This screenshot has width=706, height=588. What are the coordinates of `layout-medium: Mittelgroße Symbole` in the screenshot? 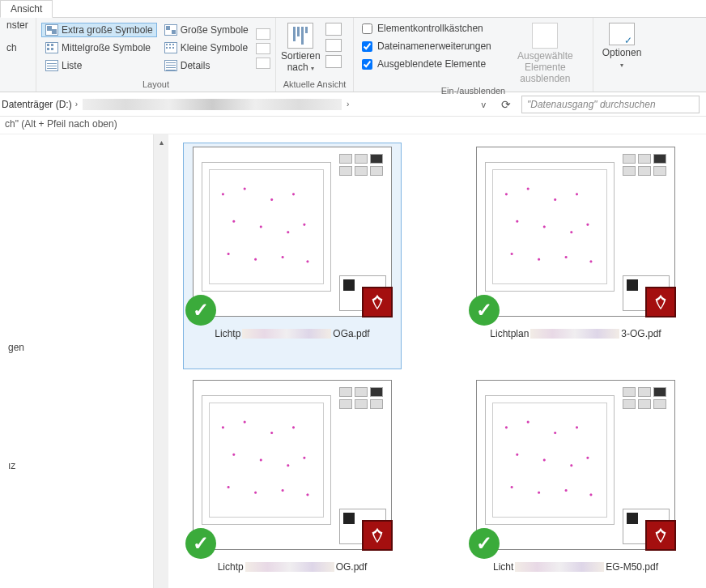 It's located at (99, 48).